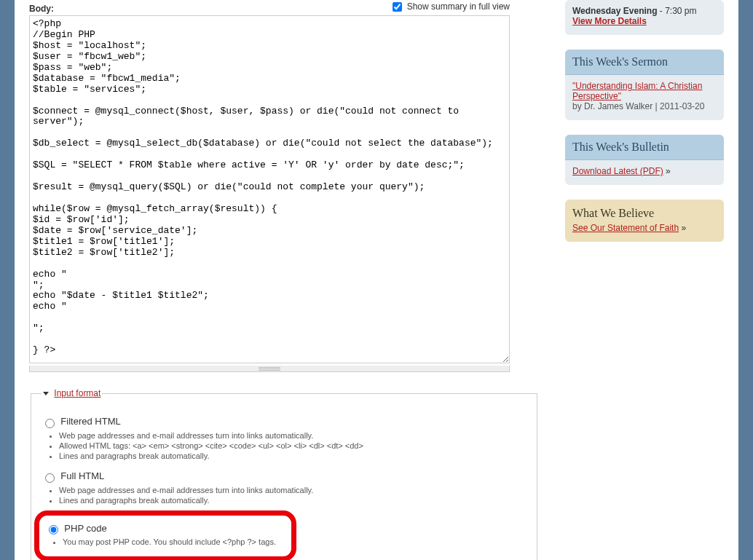  Describe the element at coordinates (644, 147) in the screenshot. I see `bulletin-heading: This Week's Bulletin` at that location.